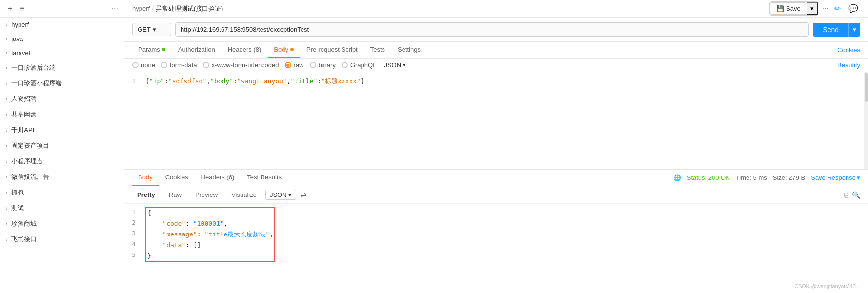 The width and height of the screenshot is (868, 293). Describe the element at coordinates (281, 195) in the screenshot. I see `response-json-select: JSON ▾` at that location.